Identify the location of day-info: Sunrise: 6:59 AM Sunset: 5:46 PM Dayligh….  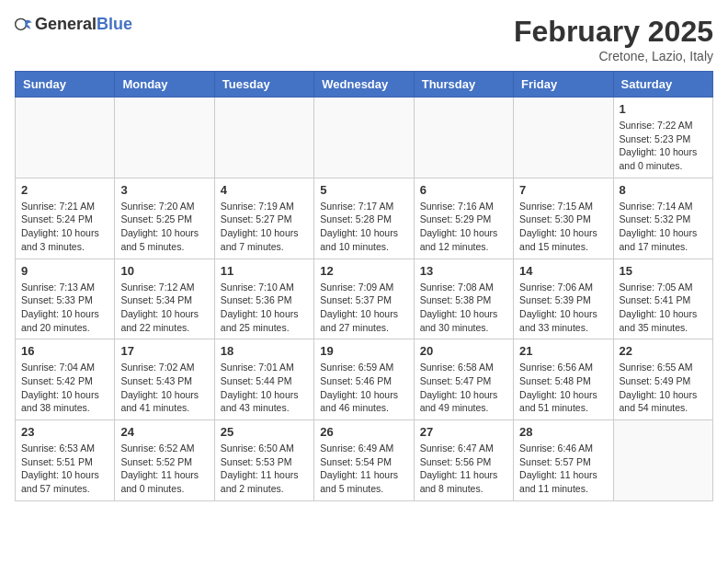
(364, 388).